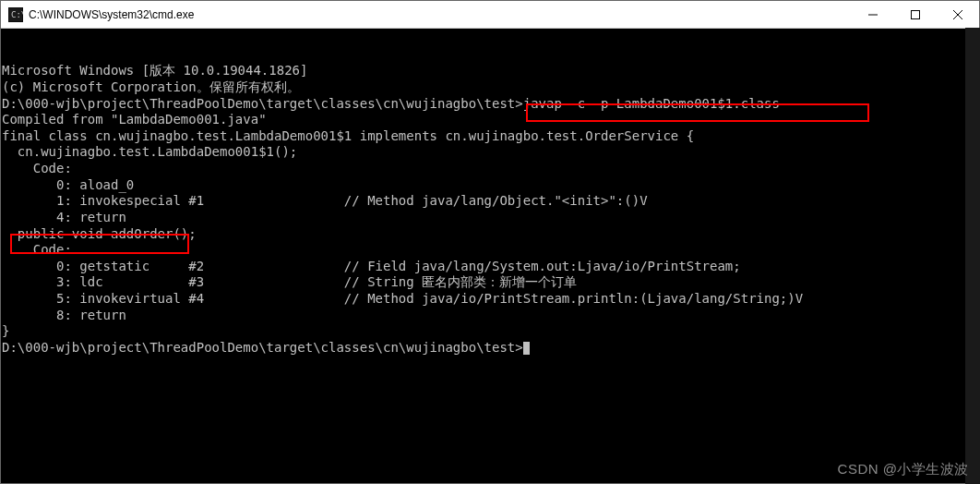 This screenshot has height=484, width=980. I want to click on terminal-line: 0: getstatic #2 // Field java/lang/Syste…, so click(490, 267).